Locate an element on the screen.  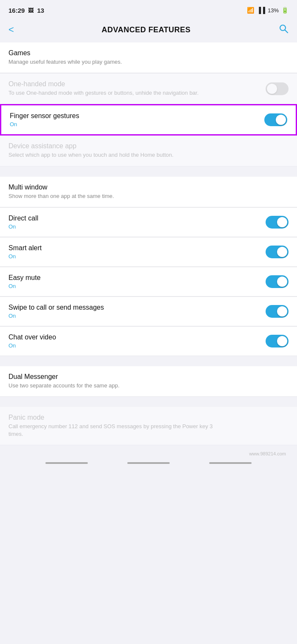
setting-text-panic-mode: Panic mode Call emergency number 112 and… is located at coordinates (148, 426).